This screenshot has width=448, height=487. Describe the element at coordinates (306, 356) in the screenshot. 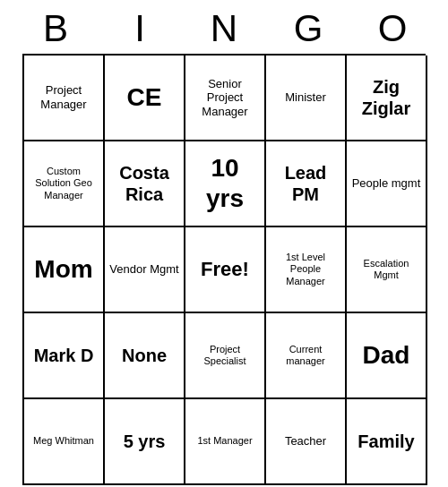

I see `cell-3-3: Current manager` at that location.